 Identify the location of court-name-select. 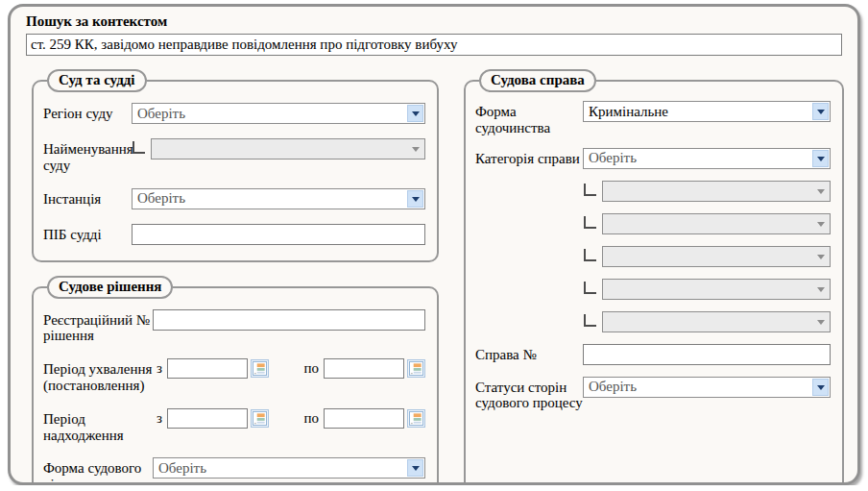
(288, 149).